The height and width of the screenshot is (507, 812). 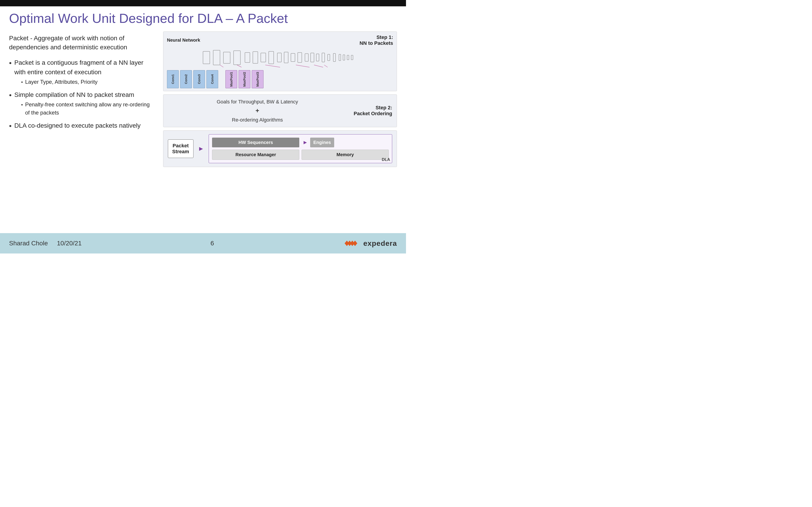 What do you see at coordinates (82, 130) in the screenshot?
I see `left-column: Packet - Aggregate of work with notion o…` at bounding box center [82, 130].